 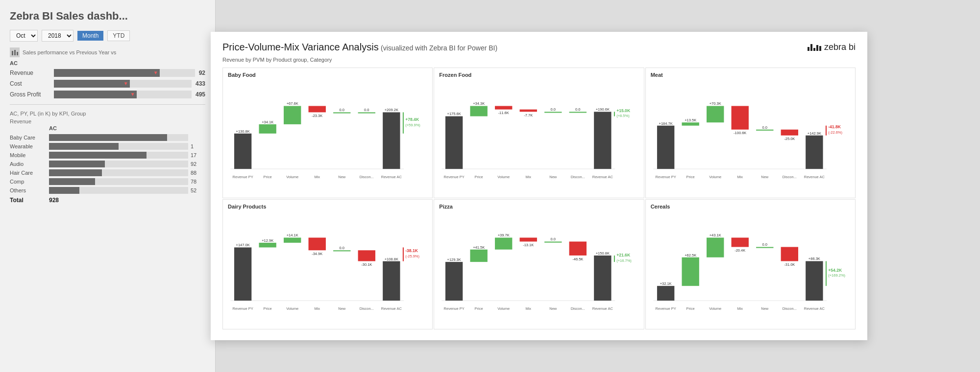 What do you see at coordinates (243, 177) in the screenshot?
I see `x-label-baby-food-0: Revenue PY` at bounding box center [243, 177].